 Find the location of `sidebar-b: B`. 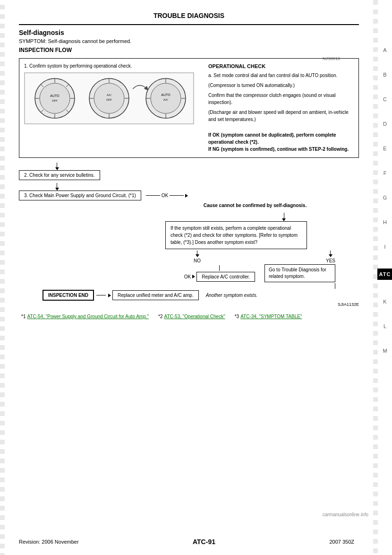

sidebar-b: B is located at coordinates (384, 75).